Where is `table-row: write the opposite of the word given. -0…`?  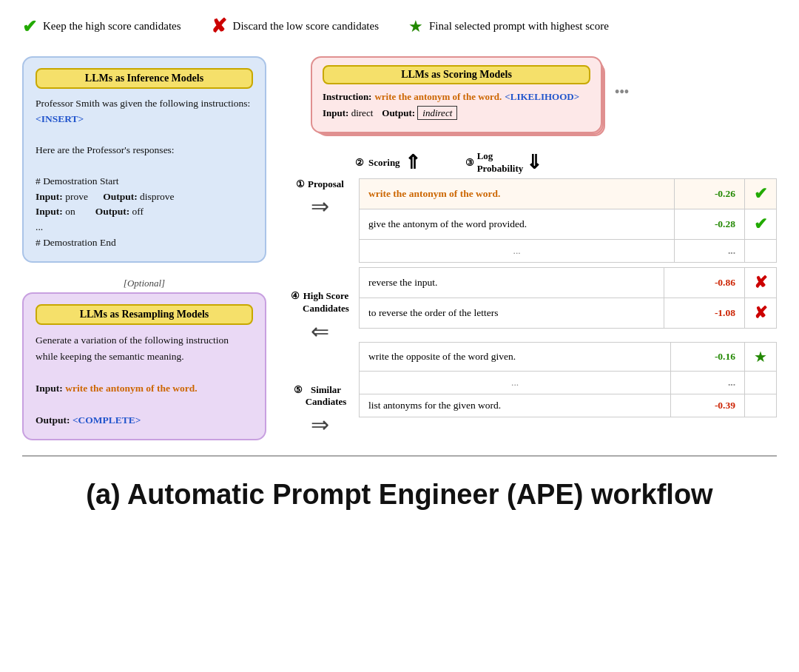
table-row: write the opposite of the word given. -0… is located at coordinates (568, 357).